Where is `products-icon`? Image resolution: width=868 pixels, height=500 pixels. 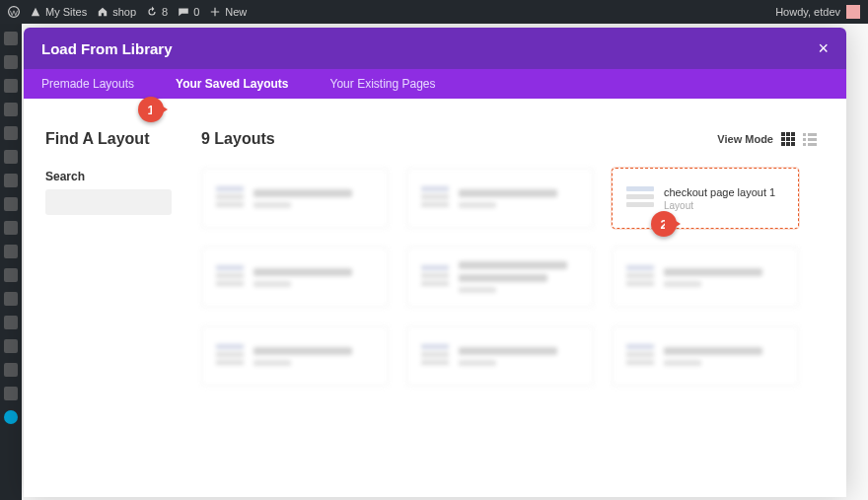 products-icon is located at coordinates (11, 204).